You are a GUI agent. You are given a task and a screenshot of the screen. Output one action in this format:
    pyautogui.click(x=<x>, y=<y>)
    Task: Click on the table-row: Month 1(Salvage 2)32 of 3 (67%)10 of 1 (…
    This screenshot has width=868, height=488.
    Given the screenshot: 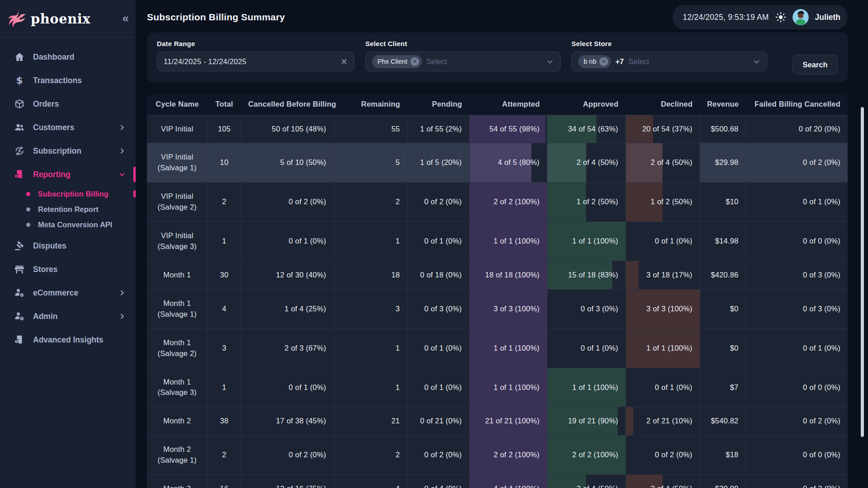 What is the action you would take?
    pyautogui.click(x=497, y=348)
    